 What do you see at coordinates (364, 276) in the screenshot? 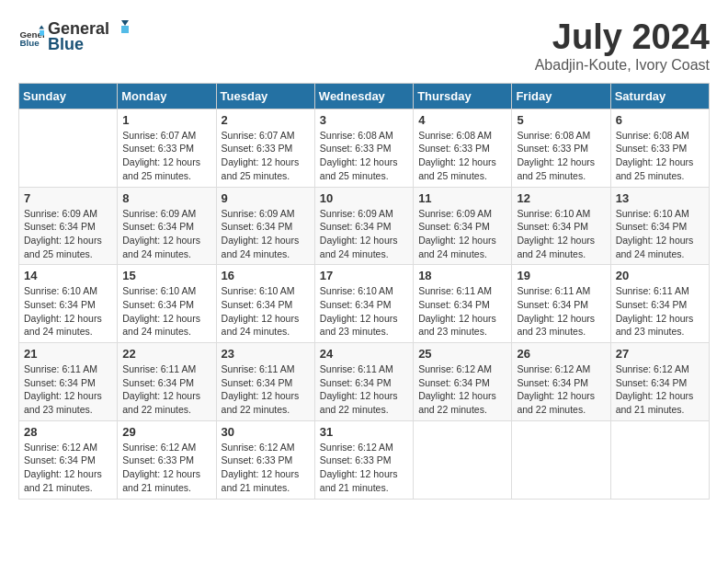
I see `day-number: 17` at bounding box center [364, 276].